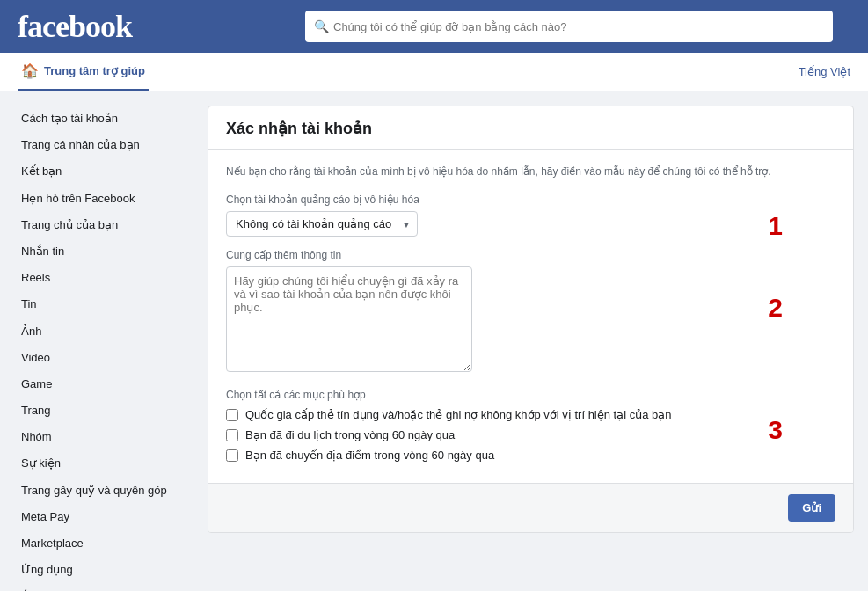  Describe the element at coordinates (531, 171) in the screenshot. I see `description-text: Nếu bạn cho rằng tài khoản của mình bị v…` at that location.